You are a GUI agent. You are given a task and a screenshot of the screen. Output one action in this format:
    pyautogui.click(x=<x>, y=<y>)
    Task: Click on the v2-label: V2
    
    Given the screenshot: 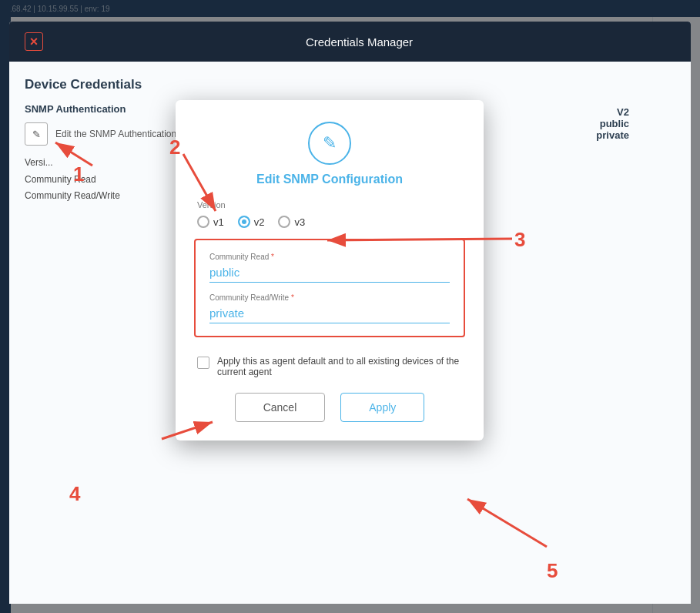 What is the action you would take?
    pyautogui.click(x=613, y=112)
    